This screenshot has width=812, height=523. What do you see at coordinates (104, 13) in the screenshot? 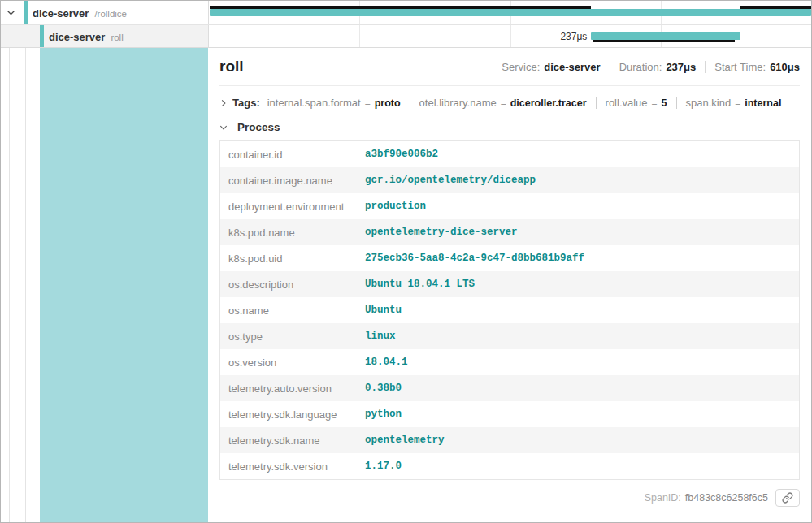
I see `span-name-cell-rolldice: dice-server/rolldice` at bounding box center [104, 13].